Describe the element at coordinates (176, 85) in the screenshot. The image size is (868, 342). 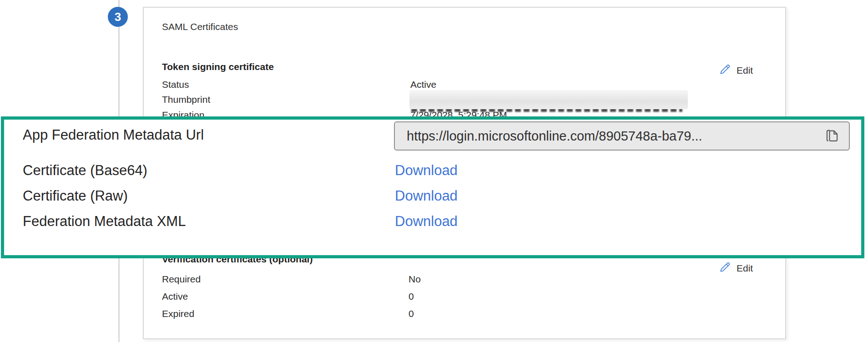
I see `status-label: Status` at that location.